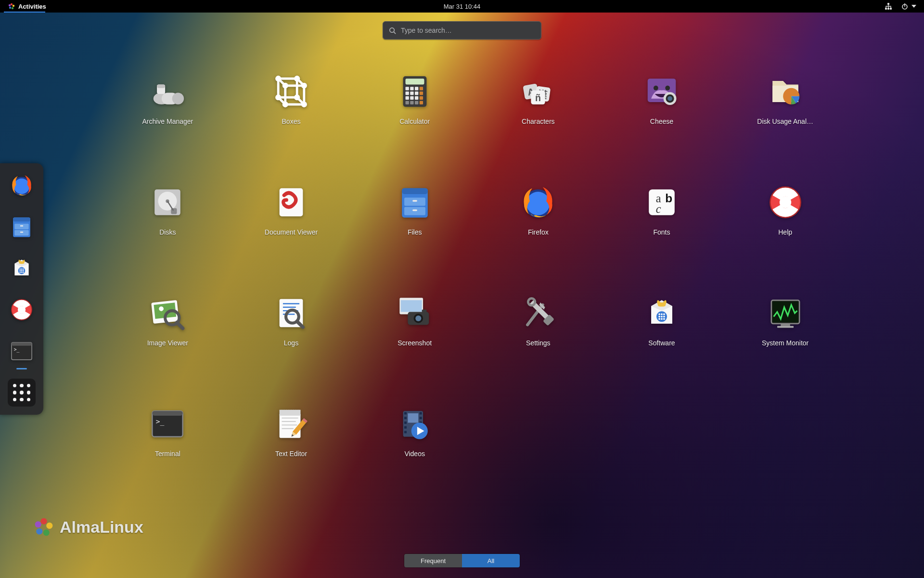 The width and height of the screenshot is (924, 578). Describe the element at coordinates (662, 92) in the screenshot. I see `cheese-icon` at that location.